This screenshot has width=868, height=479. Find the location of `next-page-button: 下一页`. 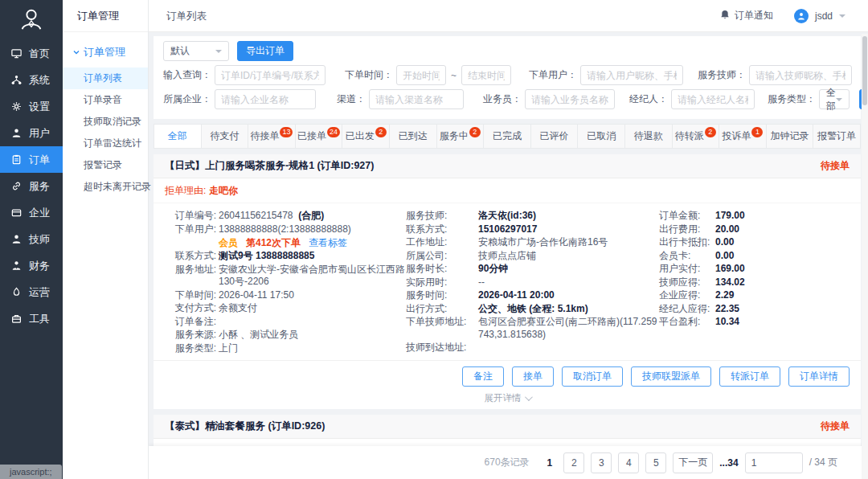

next-page-button: 下一页 is located at coordinates (693, 463).